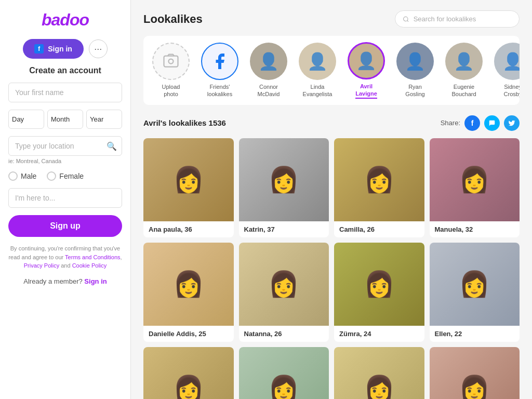 This screenshot has width=532, height=399. I want to click on sidney-avatar: 👤, so click(507, 61).